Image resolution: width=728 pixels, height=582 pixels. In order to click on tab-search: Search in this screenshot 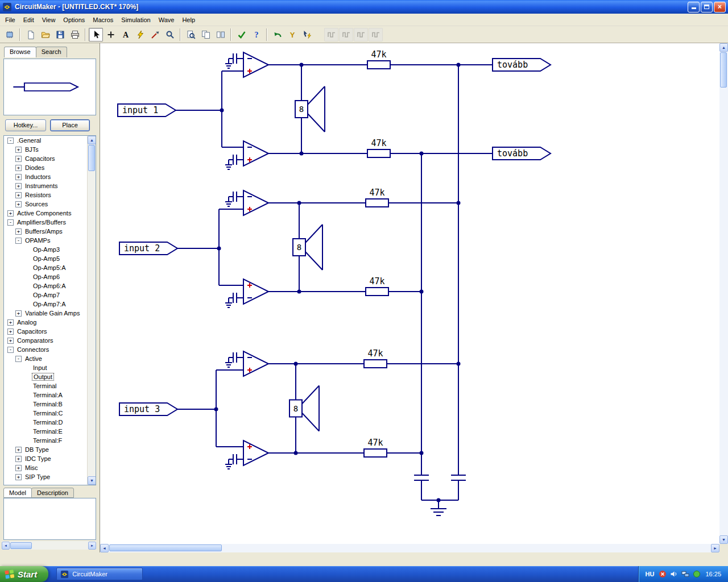, I will do `click(51, 52)`.